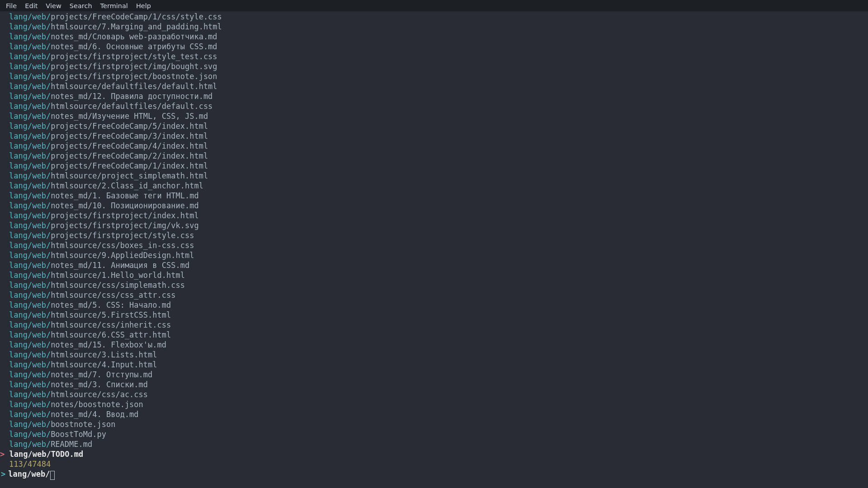  What do you see at coordinates (137, 17) in the screenshot?
I see `result-path: projects/FreeCodeCamp/1/css/style.css` at bounding box center [137, 17].